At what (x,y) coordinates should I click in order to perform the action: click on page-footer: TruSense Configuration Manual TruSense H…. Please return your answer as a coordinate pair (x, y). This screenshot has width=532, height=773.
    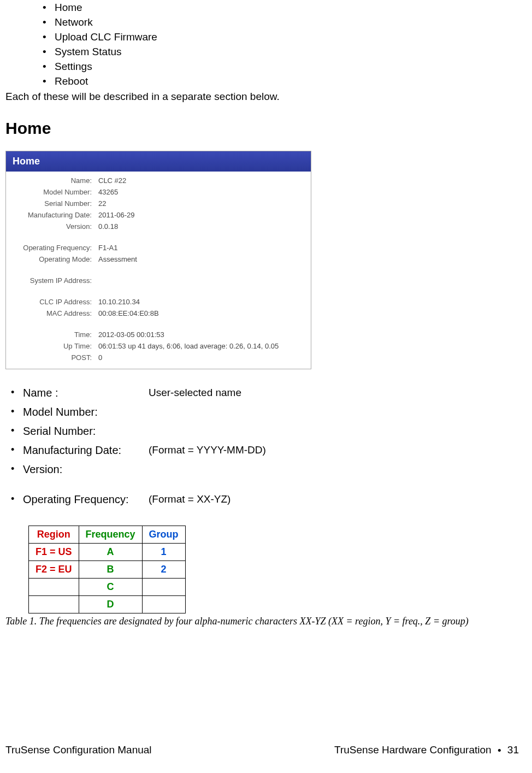
    Looking at the image, I should click on (262, 751).